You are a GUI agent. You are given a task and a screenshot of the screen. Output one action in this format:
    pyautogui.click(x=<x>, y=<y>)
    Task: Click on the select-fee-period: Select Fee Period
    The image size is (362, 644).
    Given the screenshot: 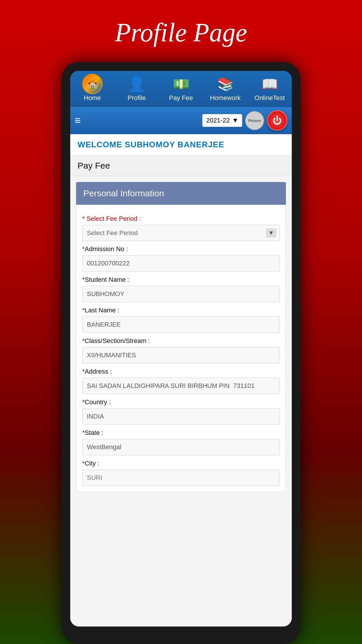 What is the action you would take?
    pyautogui.click(x=181, y=233)
    